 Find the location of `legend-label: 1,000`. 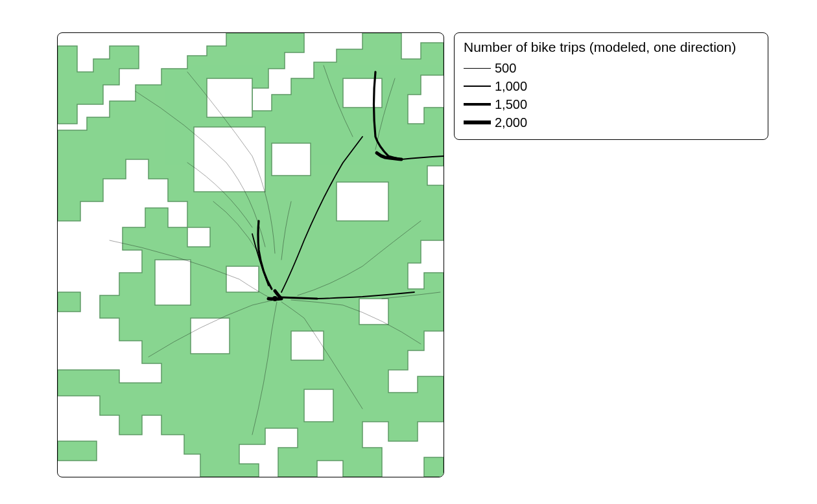

legend-label: 1,000 is located at coordinates (511, 87).